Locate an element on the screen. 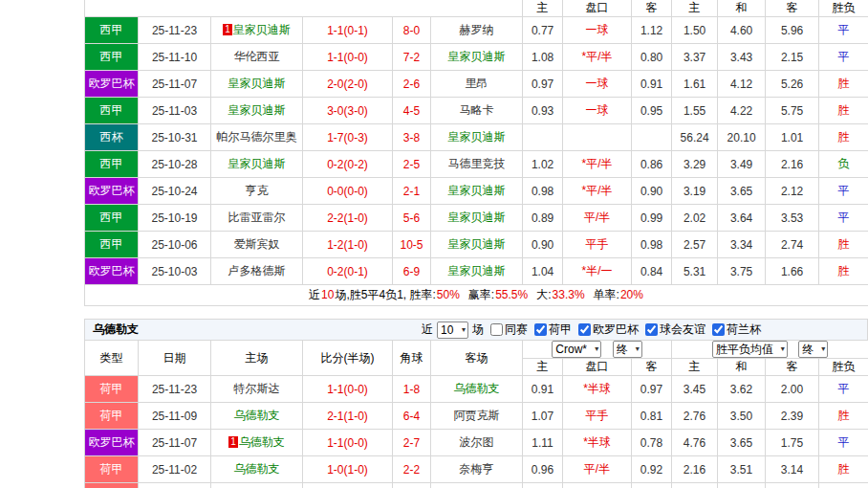 This screenshot has height=488, width=868. home-team-link: 卢多格德斯 is located at coordinates (257, 271).